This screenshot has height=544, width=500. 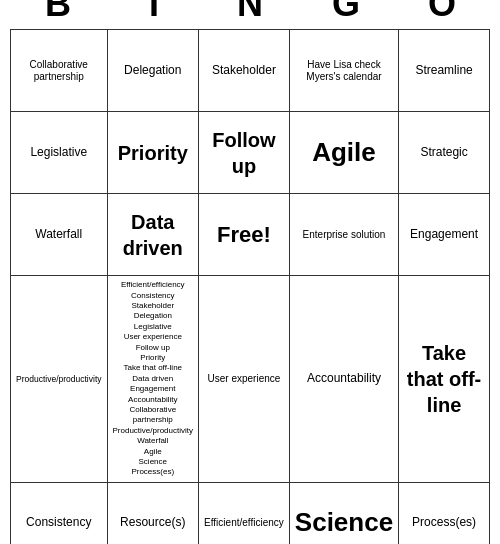 I want to click on cell-r5c2: Resource(s), so click(x=154, y=514).